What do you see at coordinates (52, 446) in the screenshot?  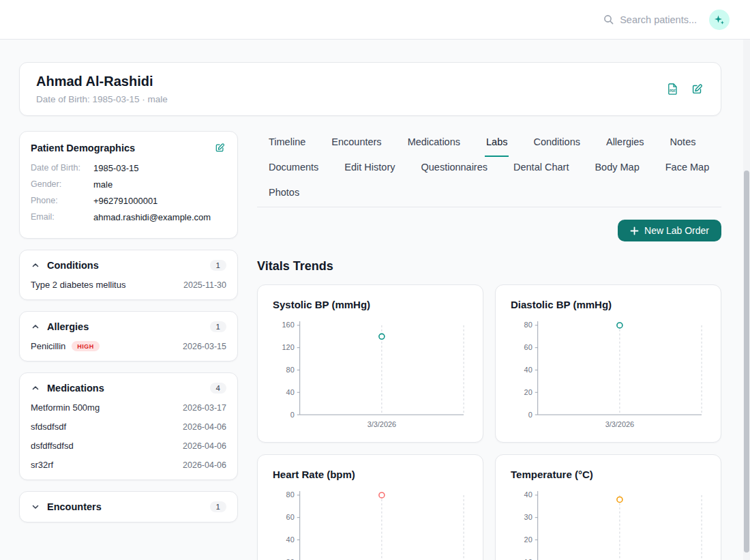 I see `medication-name: dsfdffsdfsd` at bounding box center [52, 446].